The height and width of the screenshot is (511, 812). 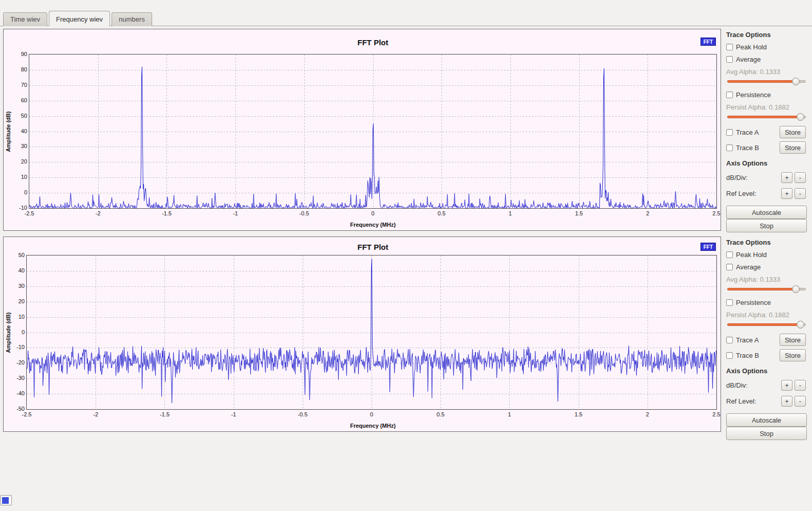 What do you see at coordinates (6, 500) in the screenshot?
I see `bottom-left-widget` at bounding box center [6, 500].